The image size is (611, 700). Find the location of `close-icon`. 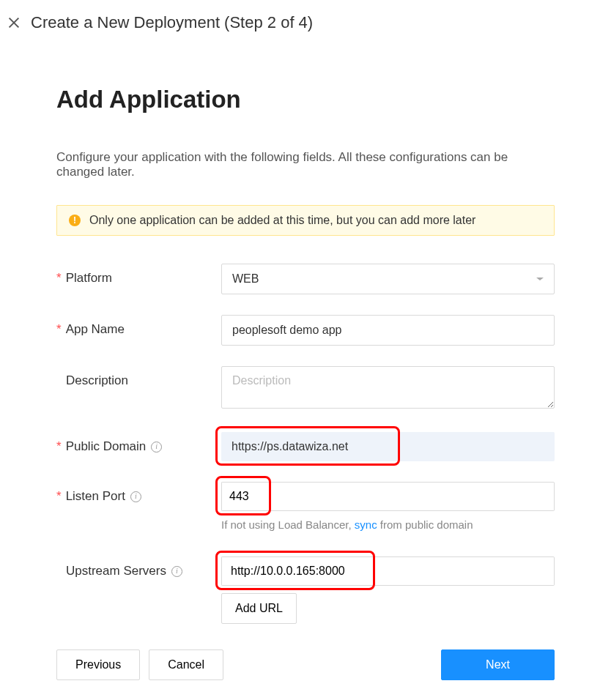

close-icon is located at coordinates (14, 23).